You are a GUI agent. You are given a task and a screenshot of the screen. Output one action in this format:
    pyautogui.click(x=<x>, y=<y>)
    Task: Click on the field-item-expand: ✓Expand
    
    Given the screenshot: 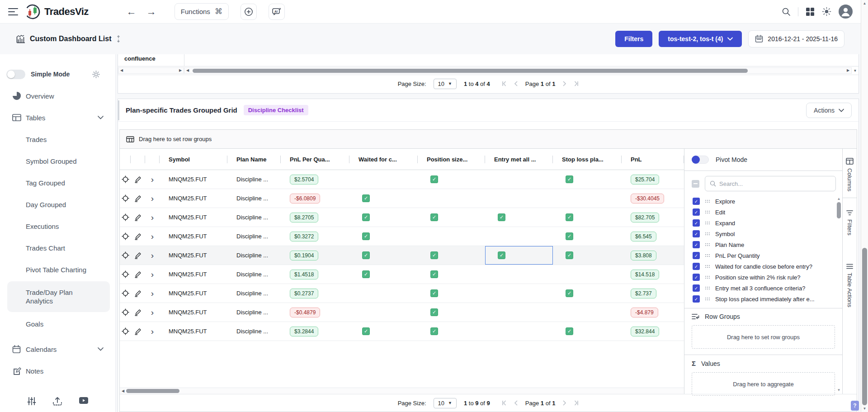 What is the action you would take?
    pyautogui.click(x=763, y=223)
    